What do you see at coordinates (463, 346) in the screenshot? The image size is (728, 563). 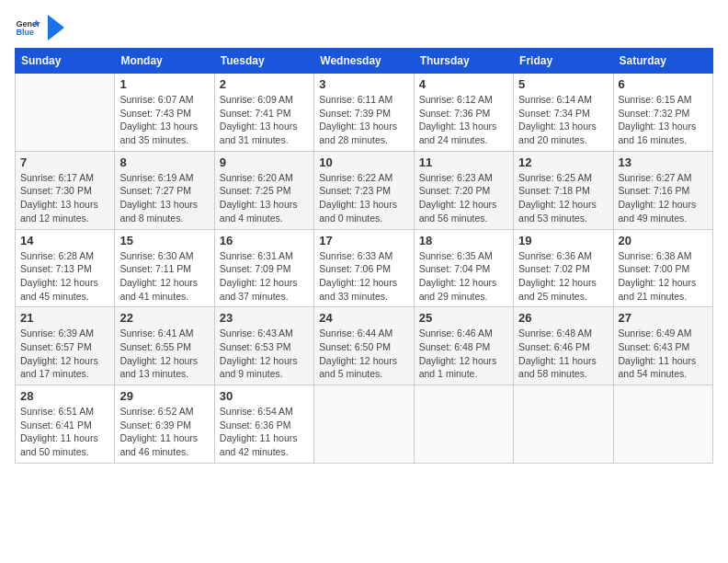 I see `calendar-cell: 25Sunrise: 6:46 AM Sunset: 6:48 PM Dayli…` at bounding box center [463, 346].